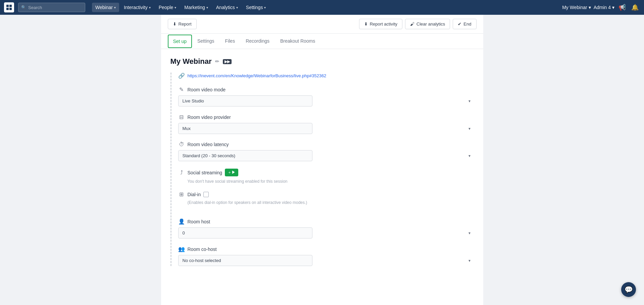 The height and width of the screenshot is (305, 644). I want to click on search-box: 🔍, so click(52, 7).